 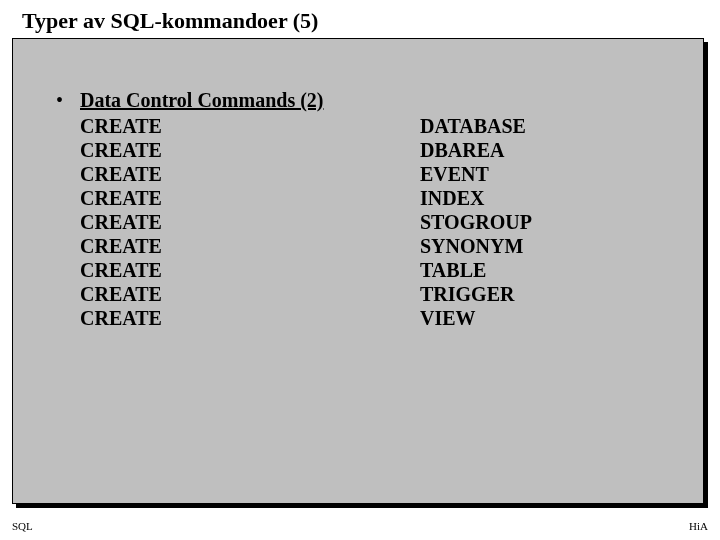 I want to click on bullet-row: • Data Control Commands (2), so click(x=294, y=100).